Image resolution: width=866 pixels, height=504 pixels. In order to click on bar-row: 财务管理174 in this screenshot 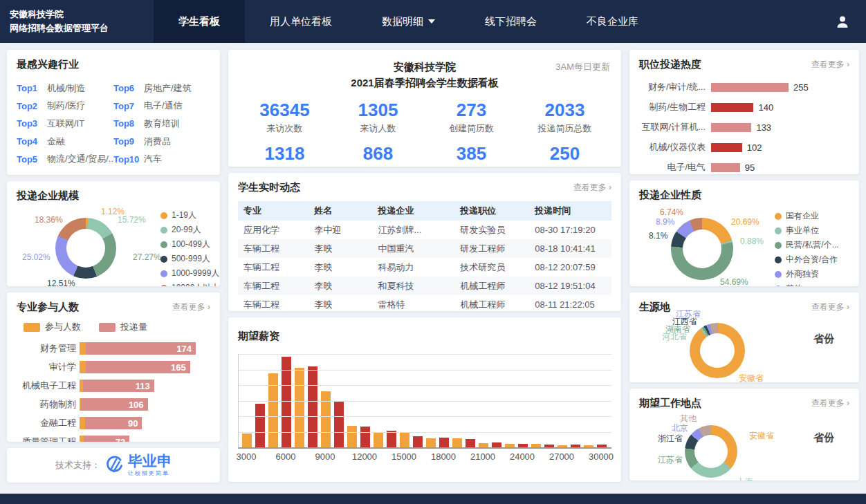, I will do `click(113, 348)`.